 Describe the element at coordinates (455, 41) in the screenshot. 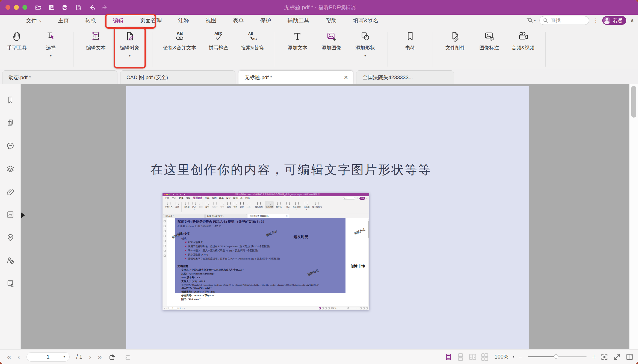

I see `file-attachment-button: 文件附件` at that location.